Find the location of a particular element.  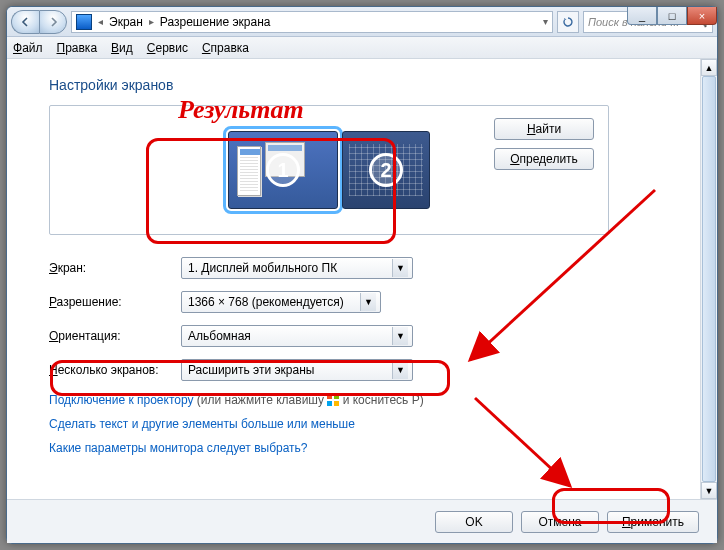

multiple-displays-combo: Расширить эти экраны ▼ is located at coordinates (297, 370).